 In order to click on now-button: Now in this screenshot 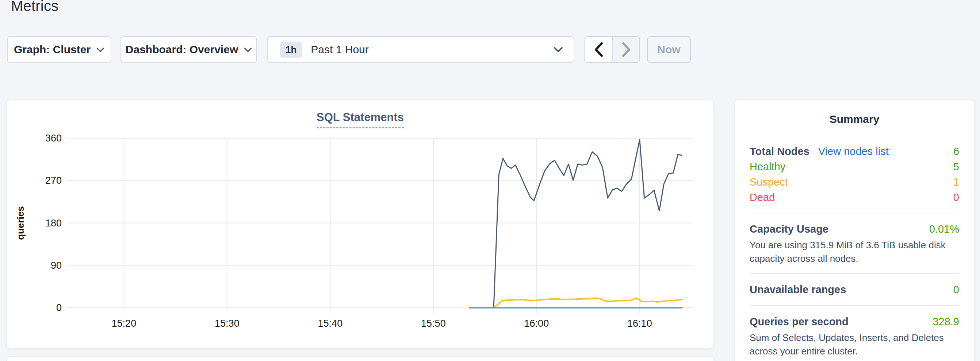, I will do `click(669, 49)`.